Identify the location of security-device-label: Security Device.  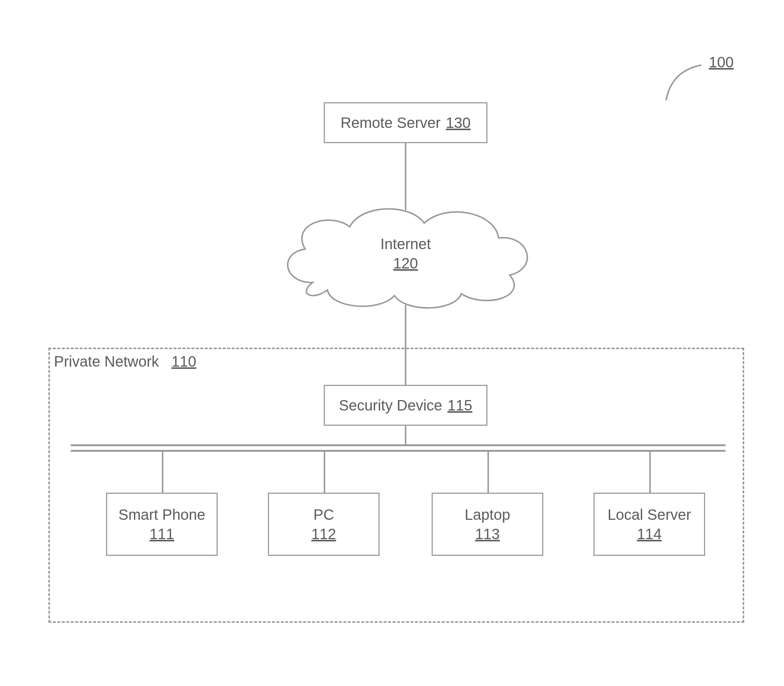
(391, 405).